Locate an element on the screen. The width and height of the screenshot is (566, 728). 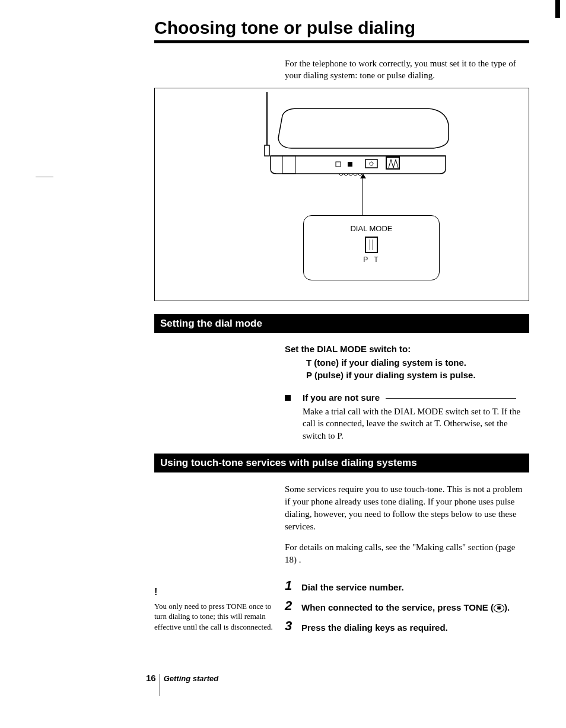
option-tone: T (tone) if your dialing system is tone. is located at coordinates (418, 363).